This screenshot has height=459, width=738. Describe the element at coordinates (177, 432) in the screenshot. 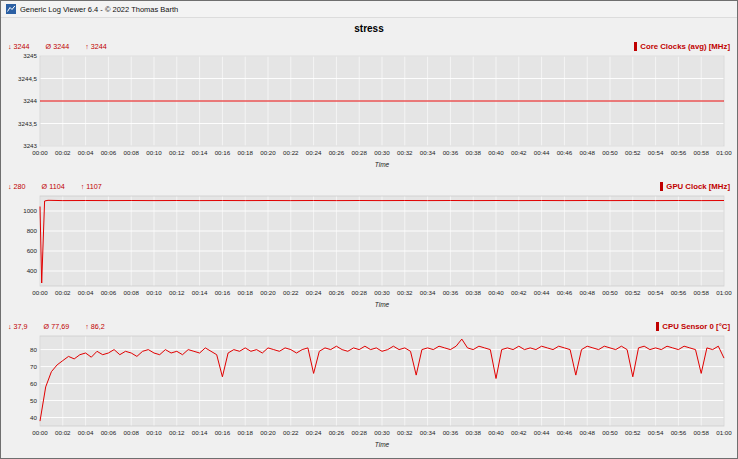

I see `svg-text: 00:12` at that location.